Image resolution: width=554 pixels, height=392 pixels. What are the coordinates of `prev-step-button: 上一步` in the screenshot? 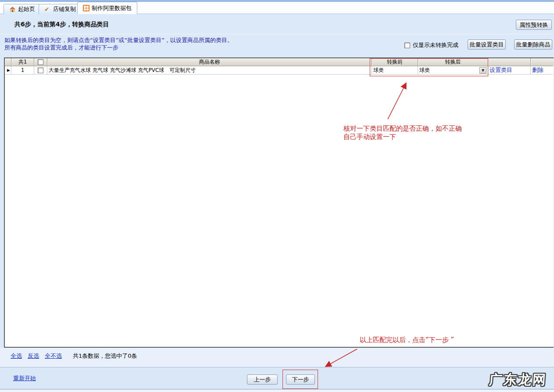 It's located at (262, 380).